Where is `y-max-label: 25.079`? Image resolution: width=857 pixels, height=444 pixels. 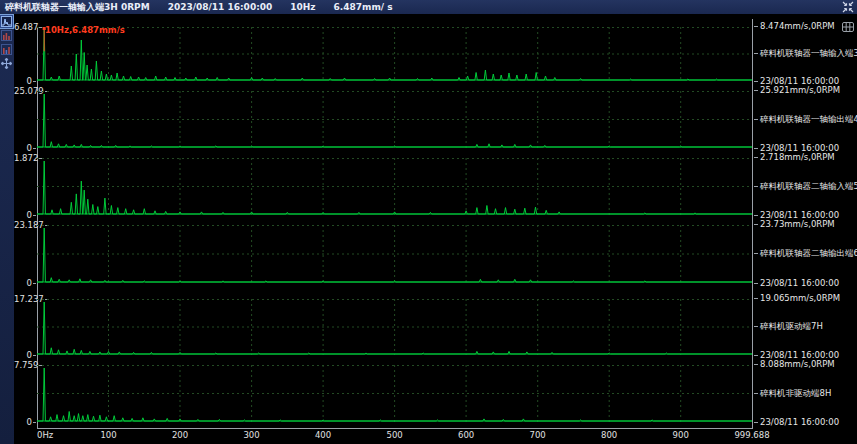
y-max-label: 25.079 is located at coordinates (25, 91).